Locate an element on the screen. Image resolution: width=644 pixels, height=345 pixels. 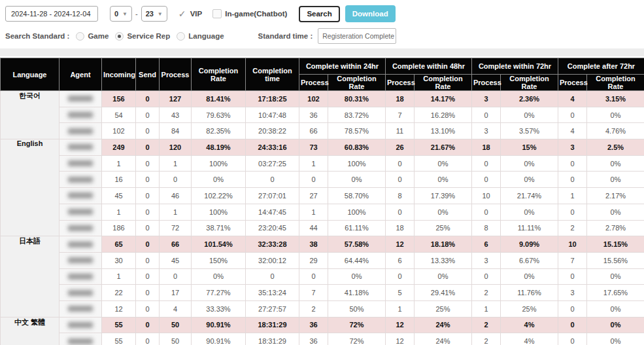
hour-from-select: 0 ▼ is located at coordinates (121, 14).